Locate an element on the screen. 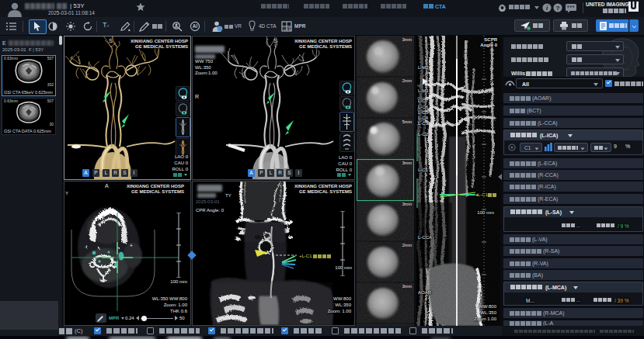 The image size is (644, 339). svg-text: LIVE is located at coordinates (287, 29).